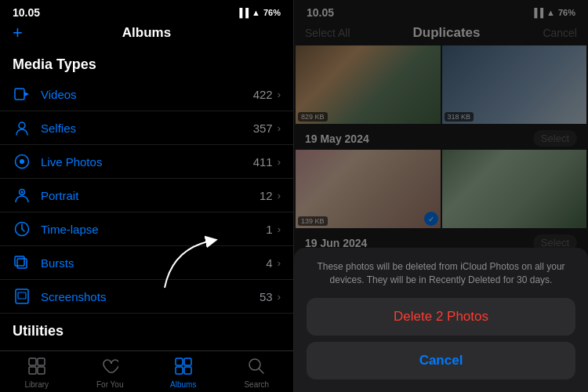 This screenshot has width=588, height=392. What do you see at coordinates (256, 368) in the screenshot?
I see `search-nav-icon` at bounding box center [256, 368].